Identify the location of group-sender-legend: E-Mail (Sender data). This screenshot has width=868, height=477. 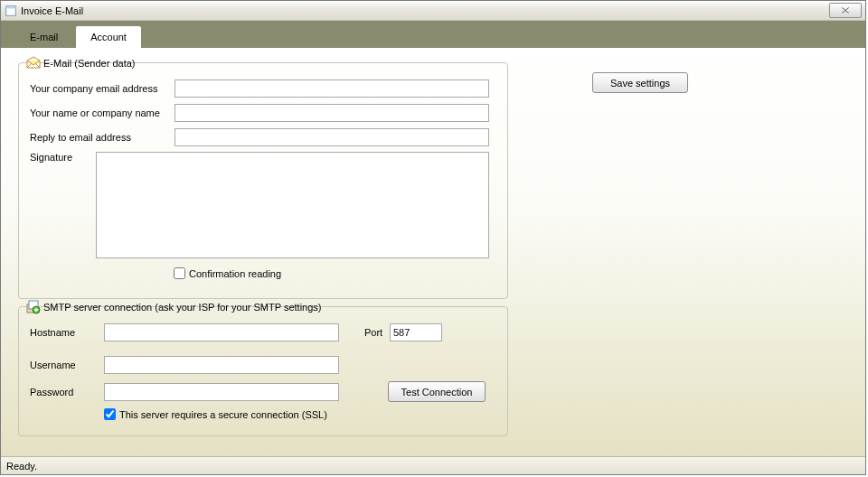
(90, 63).